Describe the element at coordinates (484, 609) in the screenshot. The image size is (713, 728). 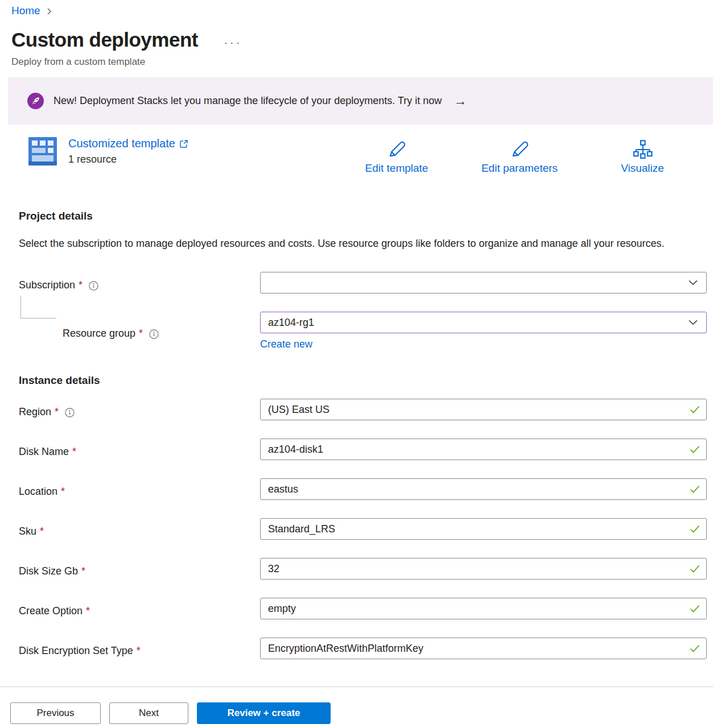
I see `create-option-input` at that location.